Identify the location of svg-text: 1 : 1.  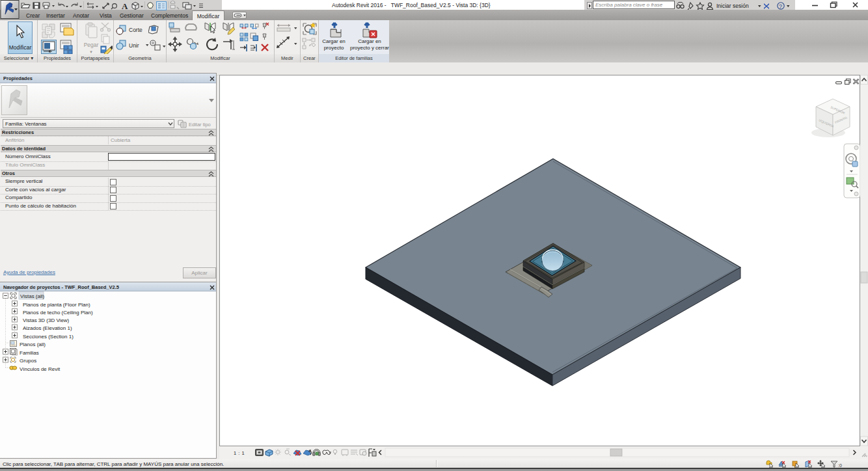
(239, 453).